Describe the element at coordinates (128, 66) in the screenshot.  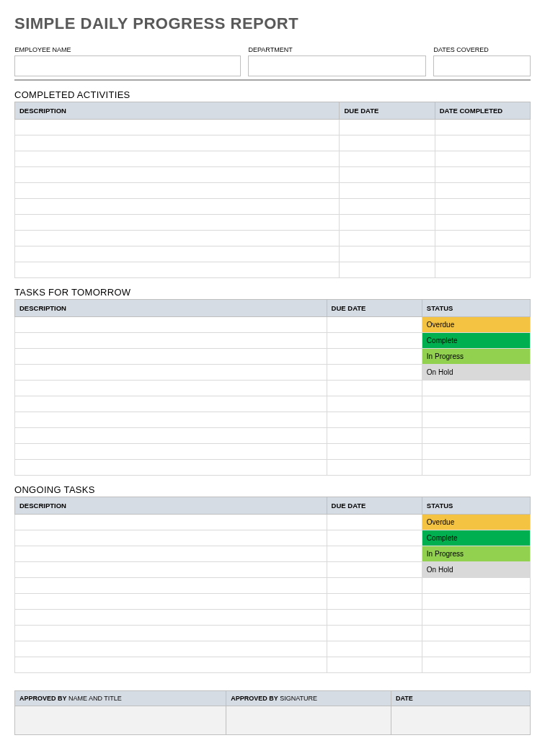
I see `employee-field` at that location.